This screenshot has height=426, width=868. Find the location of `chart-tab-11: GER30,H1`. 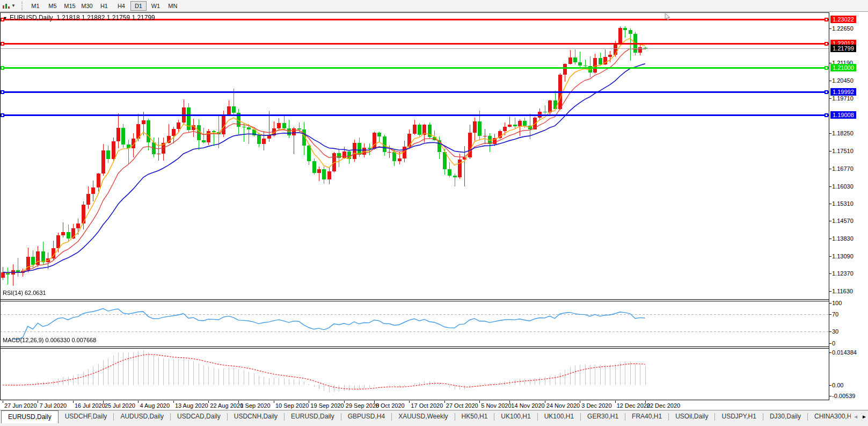

chart-tab-11: GER30,H1 is located at coordinates (603, 416).